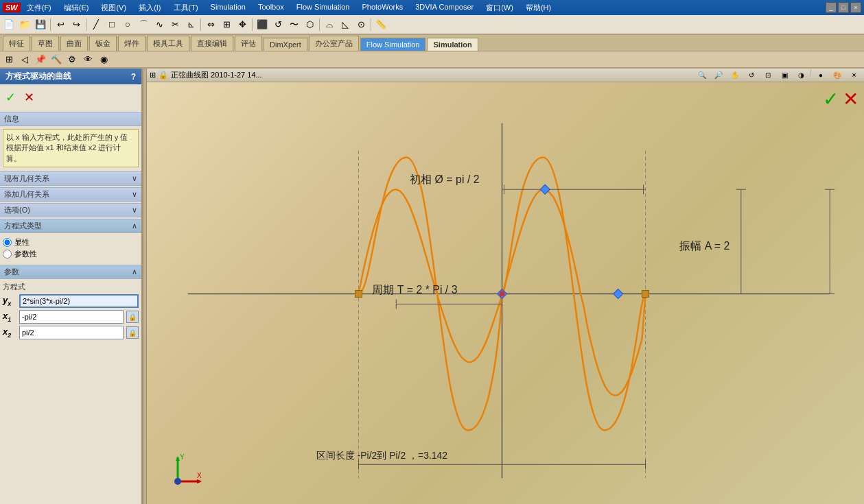  I want to click on panel-title-text: 方程式驱动的曲线, so click(38, 77).